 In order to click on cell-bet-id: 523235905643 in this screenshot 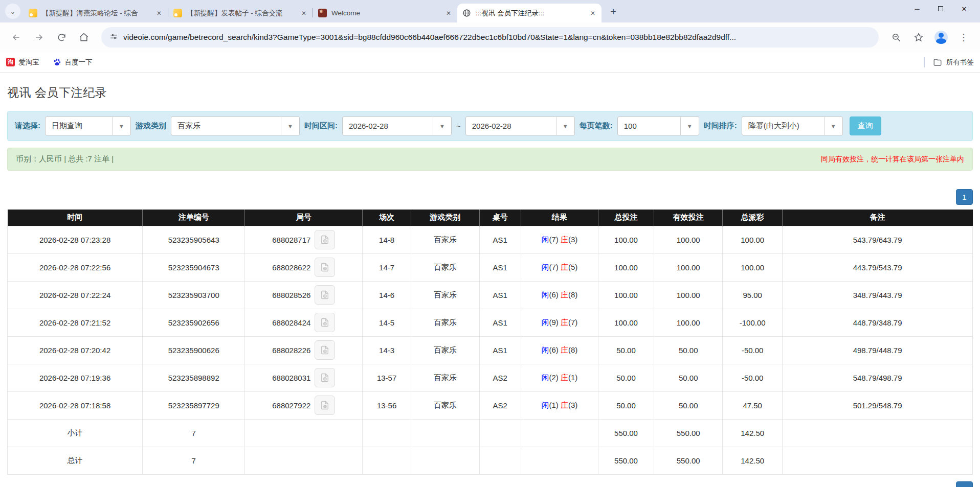, I will do `click(194, 240)`.